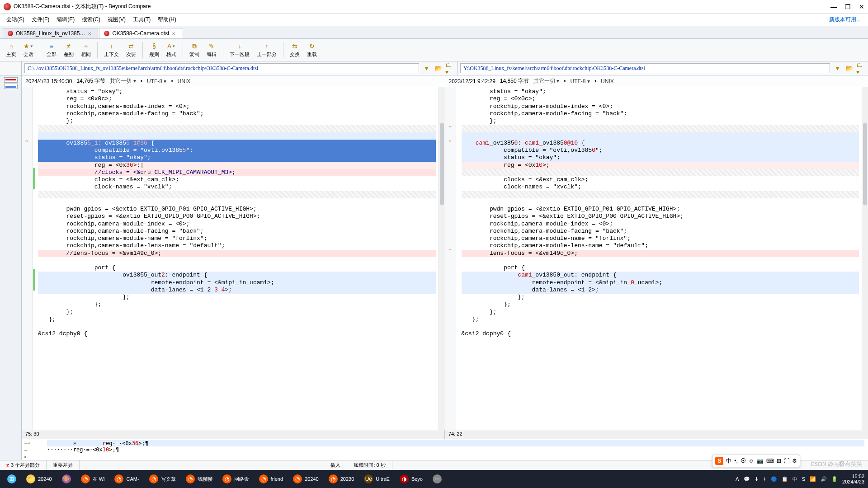  Describe the element at coordinates (737, 479) in the screenshot. I see `tray-icon: ᐱ` at that location.